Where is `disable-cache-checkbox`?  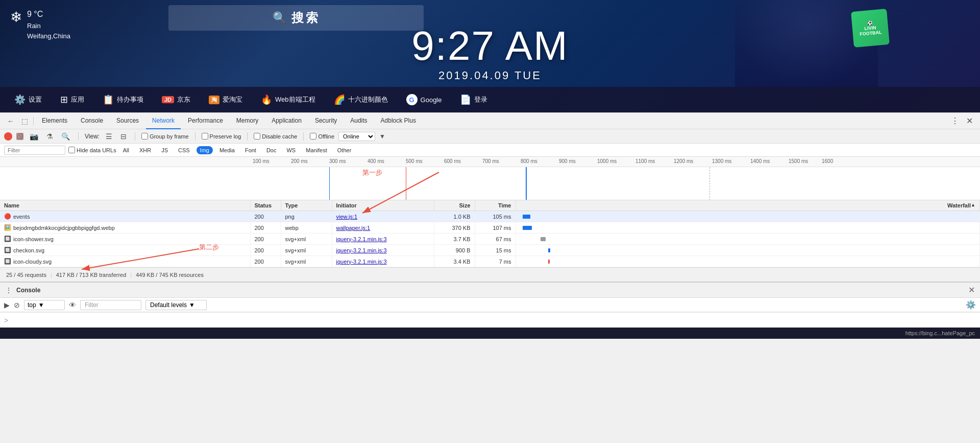 disable-cache-checkbox is located at coordinates (257, 136).